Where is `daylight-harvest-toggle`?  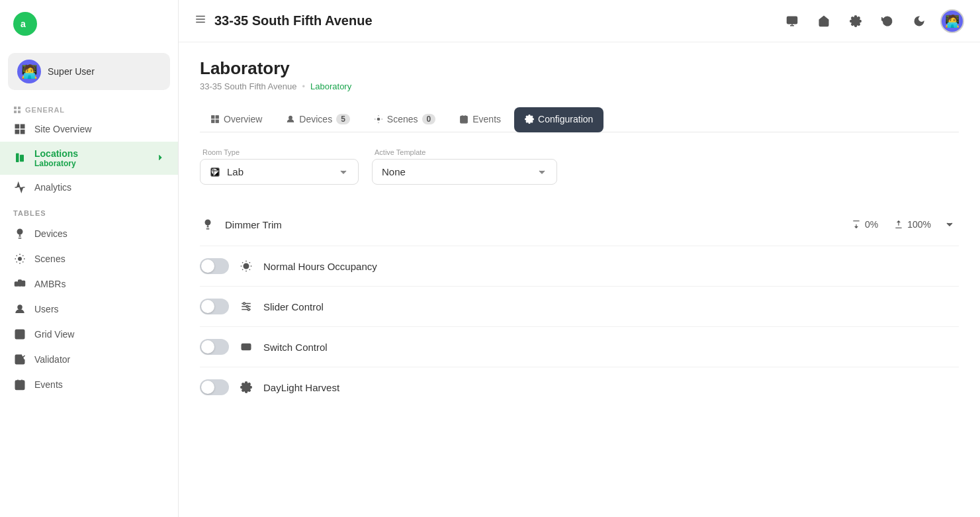 daylight-harvest-toggle is located at coordinates (214, 387).